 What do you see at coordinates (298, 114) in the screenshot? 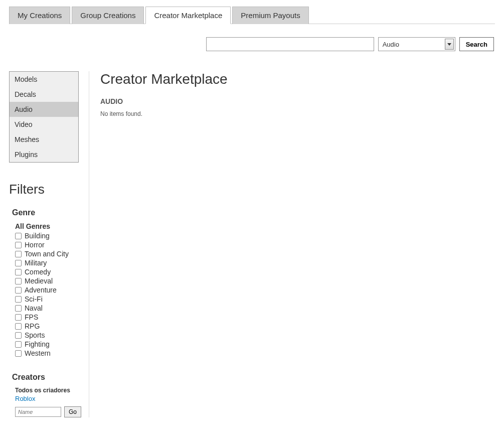
I see `empty-message: No items found.` at bounding box center [298, 114].